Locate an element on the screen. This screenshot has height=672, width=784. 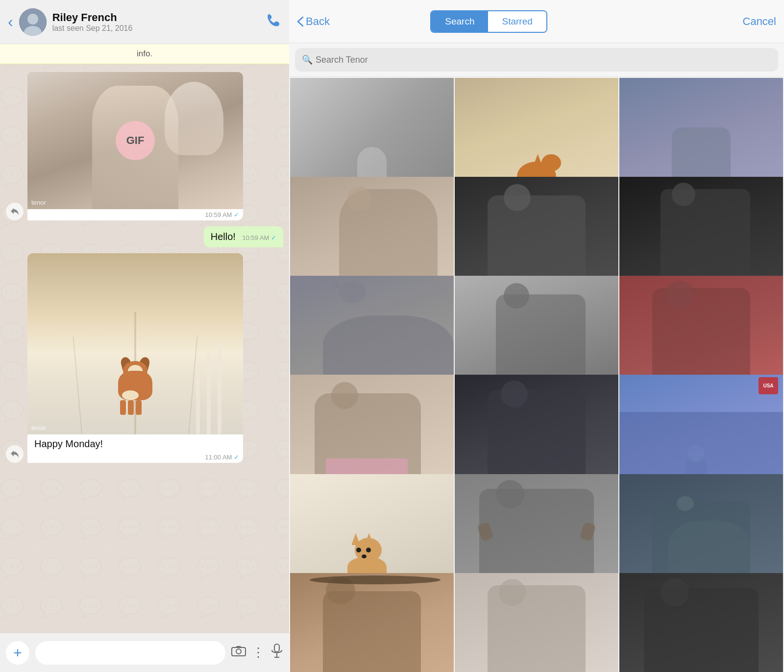
gif-container: GIF tenor is located at coordinates (135, 141).